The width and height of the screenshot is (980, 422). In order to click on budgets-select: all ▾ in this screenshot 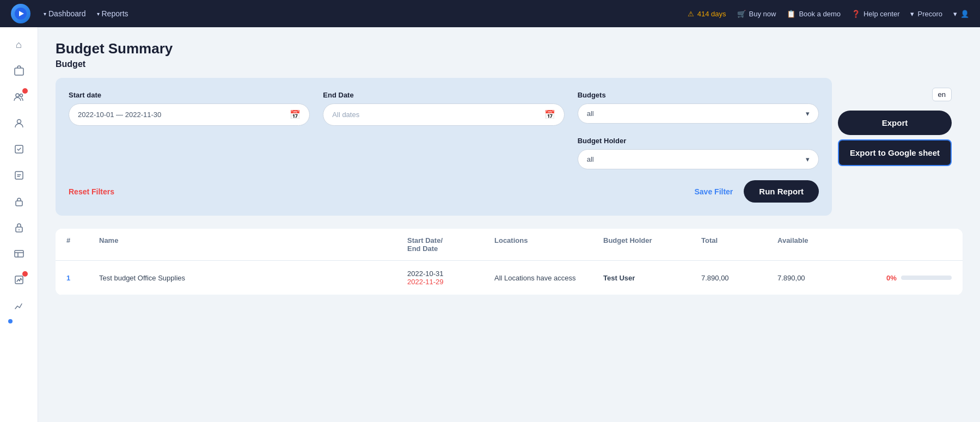, I will do `click(698, 113)`.